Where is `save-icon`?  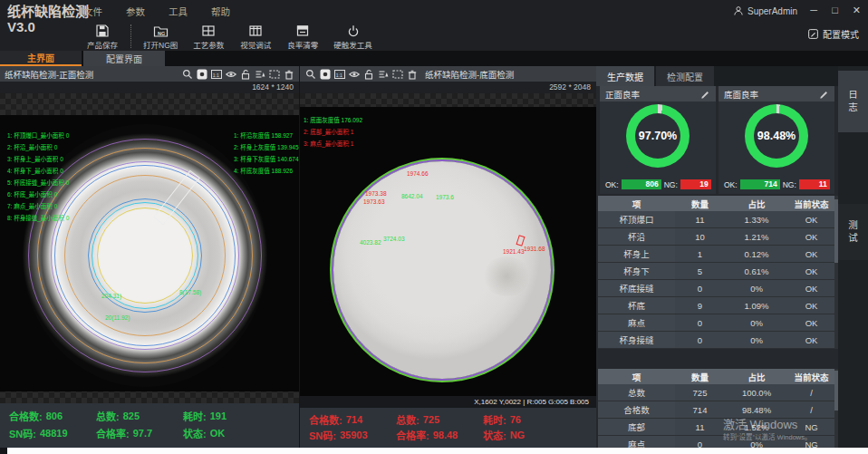
save-icon is located at coordinates (102, 31).